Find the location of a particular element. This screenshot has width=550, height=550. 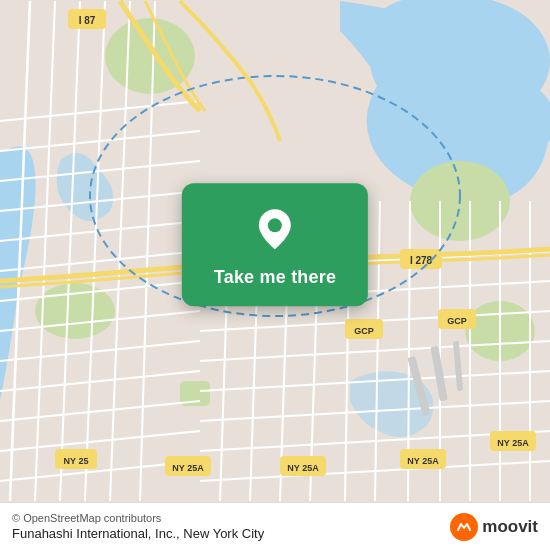

moovit-logo: moovit is located at coordinates (494, 527).